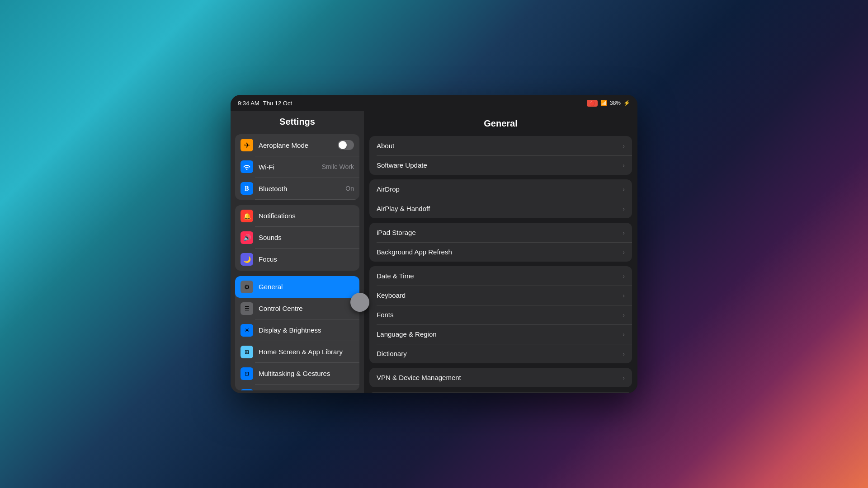  Describe the element at coordinates (247, 374) in the screenshot. I see `multitasking-icon: ⊡` at that location.